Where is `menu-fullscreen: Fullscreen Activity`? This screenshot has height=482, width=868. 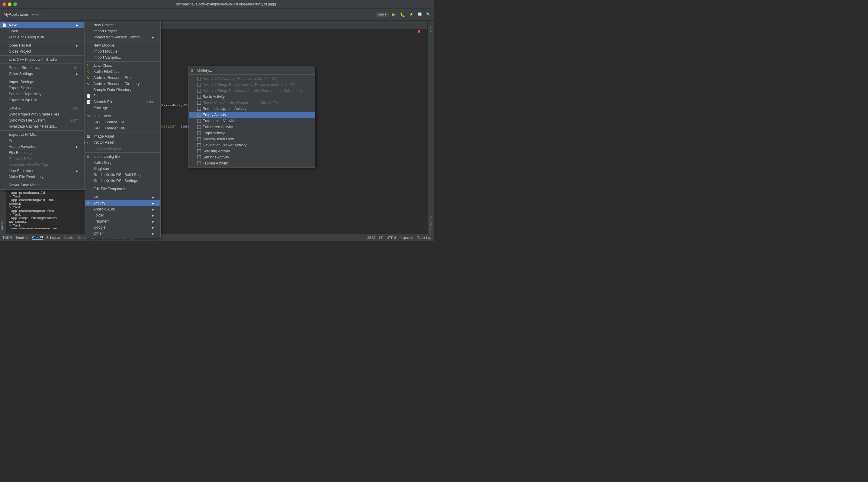 menu-fullscreen: Fullscreen Activity is located at coordinates (252, 127).